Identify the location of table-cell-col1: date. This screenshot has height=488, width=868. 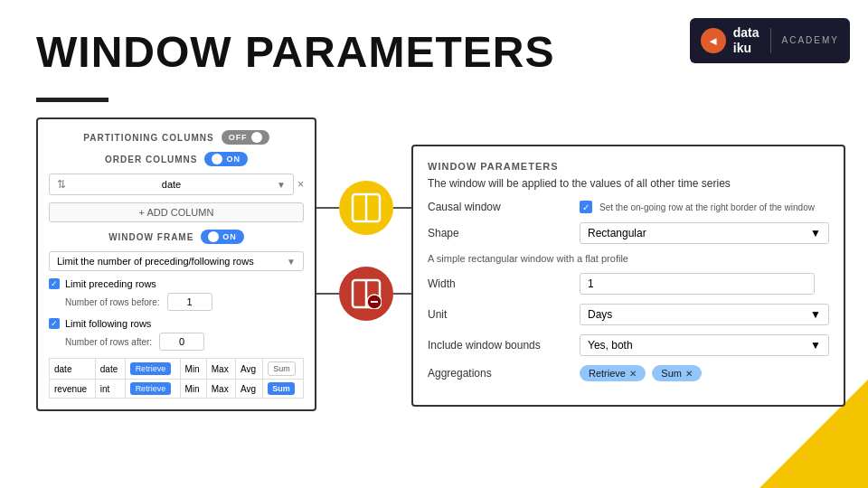
(72, 369).